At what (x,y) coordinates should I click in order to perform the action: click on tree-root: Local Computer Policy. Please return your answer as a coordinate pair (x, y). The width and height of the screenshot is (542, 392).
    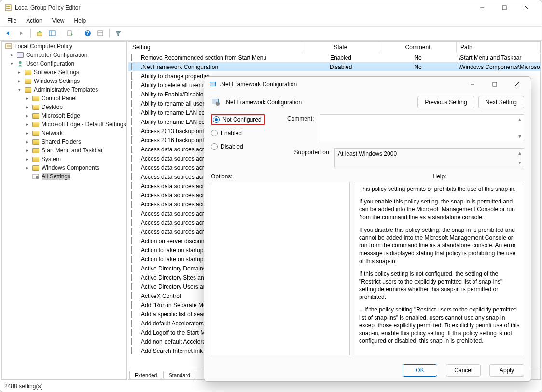
    Looking at the image, I should click on (64, 46).